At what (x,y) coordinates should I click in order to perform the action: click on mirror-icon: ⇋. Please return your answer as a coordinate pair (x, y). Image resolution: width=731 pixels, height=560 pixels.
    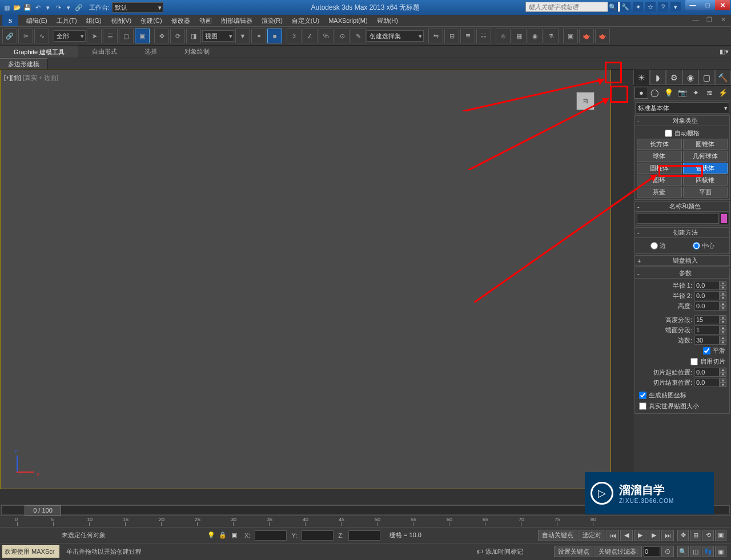
    Looking at the image, I should click on (436, 36).